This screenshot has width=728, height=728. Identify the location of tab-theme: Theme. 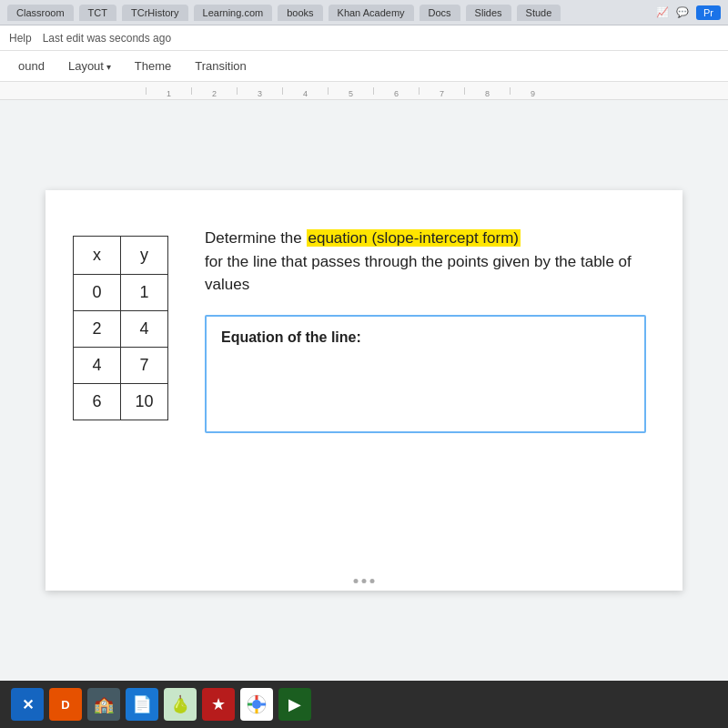
(153, 66).